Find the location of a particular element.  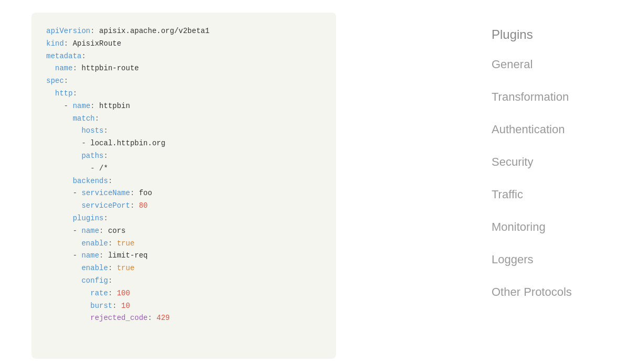

key-backends: backends is located at coordinates (90, 181).